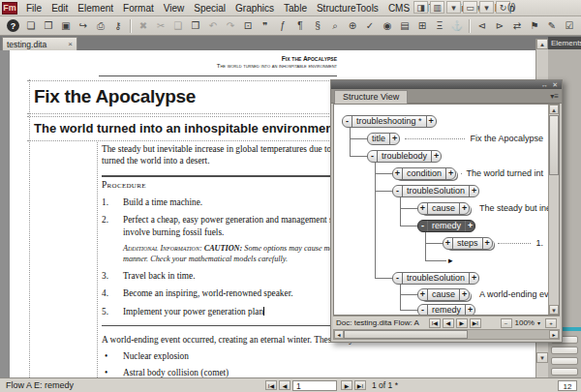  Describe the element at coordinates (468, 173) in the screenshot. I see `structure-node-condition: +condition+ The world turned int` at that location.